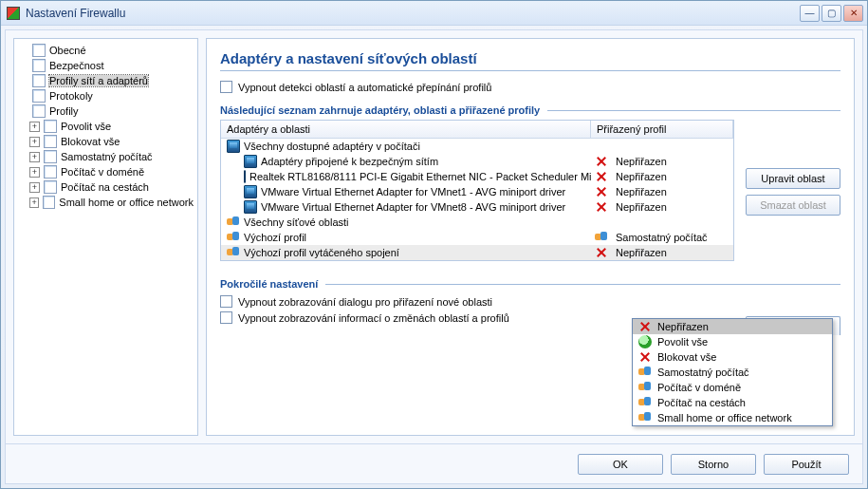 The image size is (868, 489). What do you see at coordinates (477, 253) in the screenshot?
I see `table-row: Výchozí profil vytáčeného spojeníNepřiřa…` at bounding box center [477, 253].